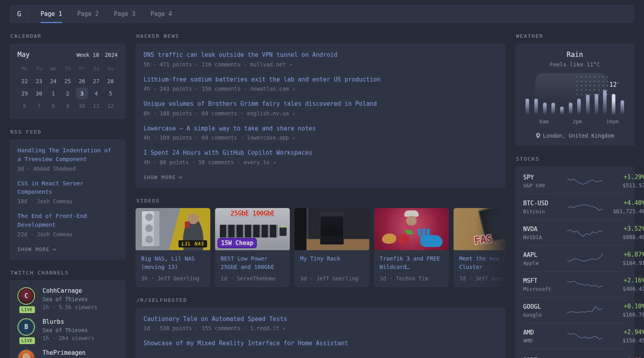 The width and height of the screenshot is (644, 358). What do you see at coordinates (173, 229) in the screenshot?
I see `video-thumbnail: LIL NAS` at bounding box center [173, 229].